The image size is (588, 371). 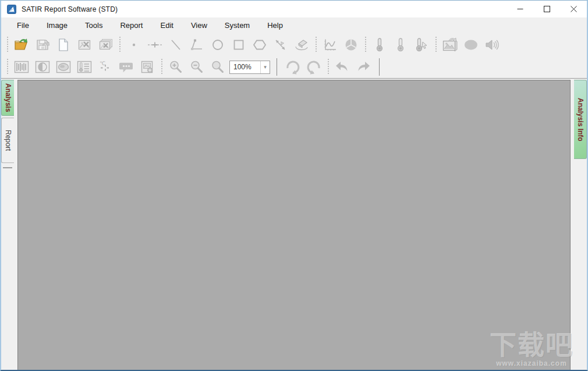 What do you see at coordinates (294, 9) in the screenshot?
I see `title-bar: SATIR Report Software (STD)` at bounding box center [294, 9].